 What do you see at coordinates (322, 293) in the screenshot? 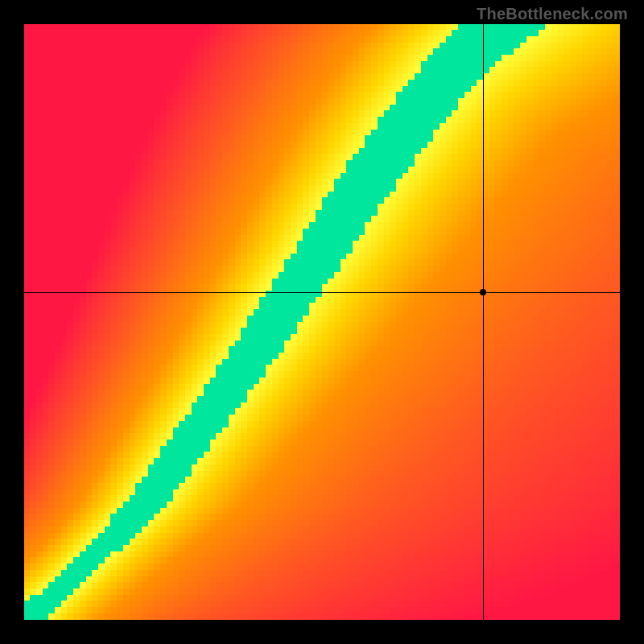
I see `crosshair-horizontal` at bounding box center [322, 293].